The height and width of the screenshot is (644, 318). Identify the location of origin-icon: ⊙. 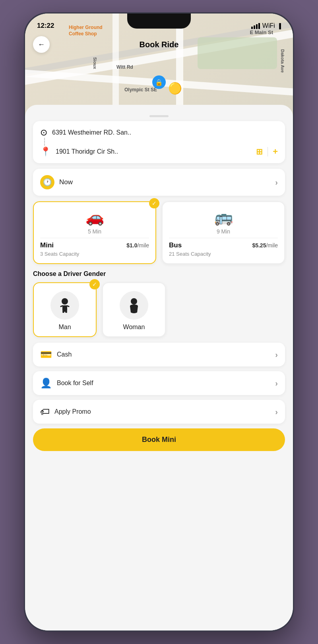
(44, 133).